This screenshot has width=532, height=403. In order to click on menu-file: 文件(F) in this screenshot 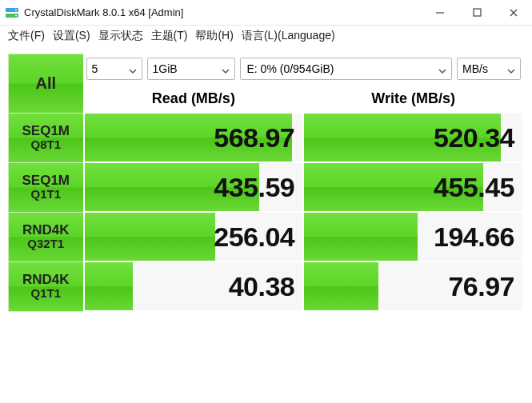, I will do `click(26, 36)`.